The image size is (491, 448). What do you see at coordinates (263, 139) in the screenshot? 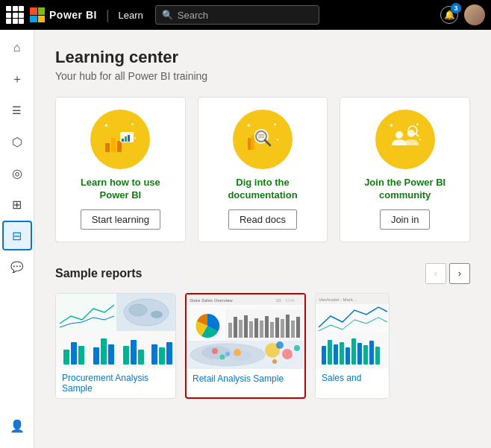
I see `card-illustration-documentation: ✦ ✦ ✦` at bounding box center [263, 139].